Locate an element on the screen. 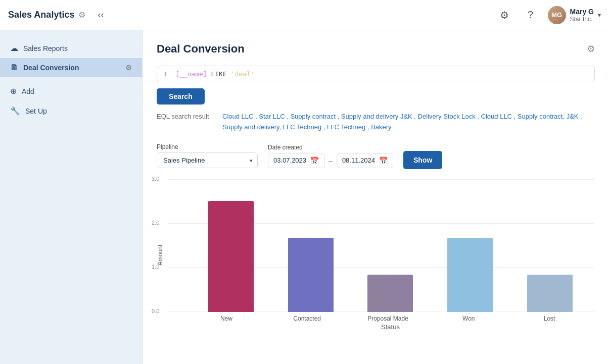 This screenshot has height=364, width=609. y-axis-label: Amount is located at coordinates (160, 255).